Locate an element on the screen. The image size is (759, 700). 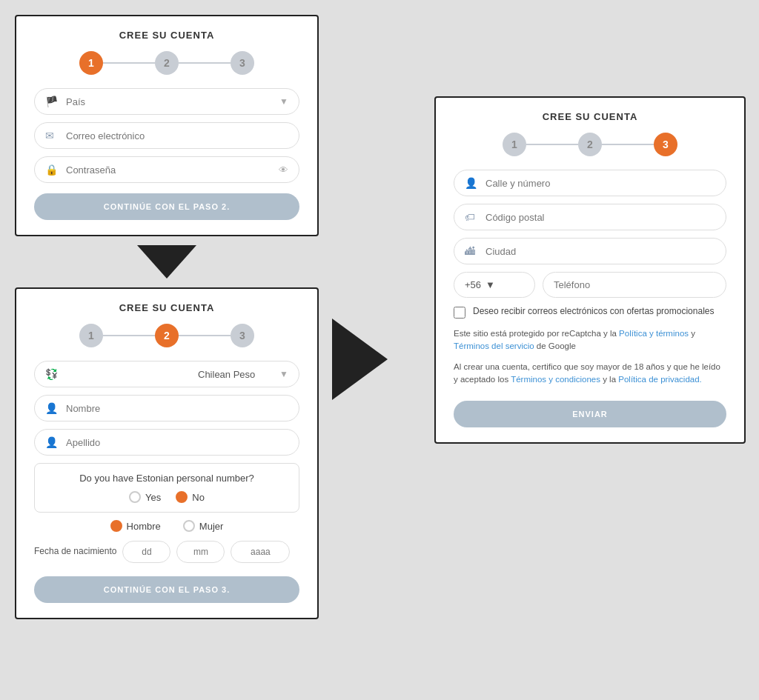
arrow-right-wrapper is located at coordinates (360, 359).